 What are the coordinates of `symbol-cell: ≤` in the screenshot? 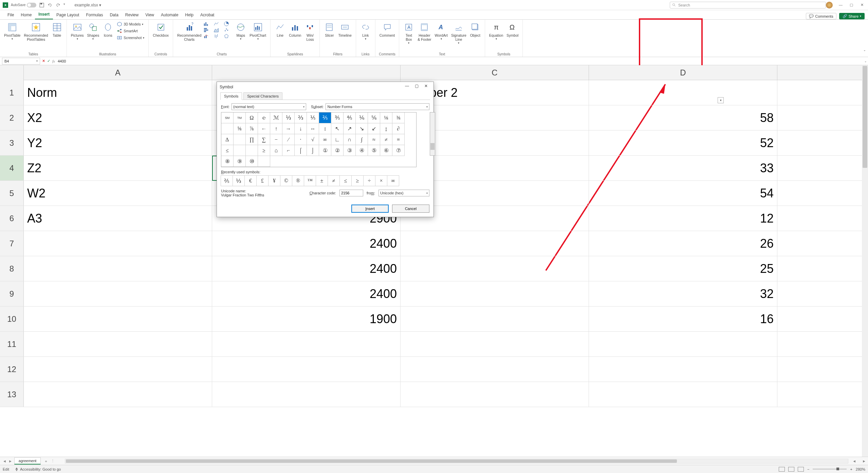 It's located at (227, 151).